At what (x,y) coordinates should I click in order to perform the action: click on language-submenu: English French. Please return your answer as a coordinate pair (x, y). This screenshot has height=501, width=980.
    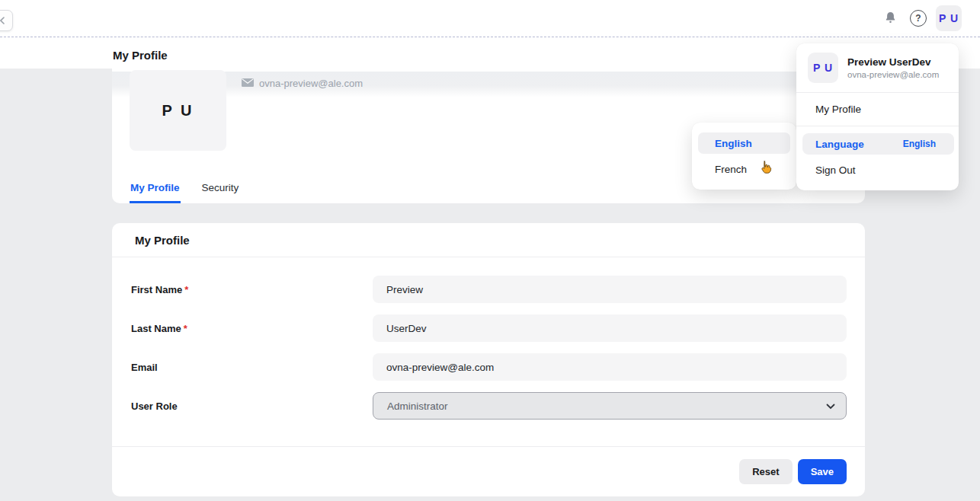
    Looking at the image, I should click on (744, 156).